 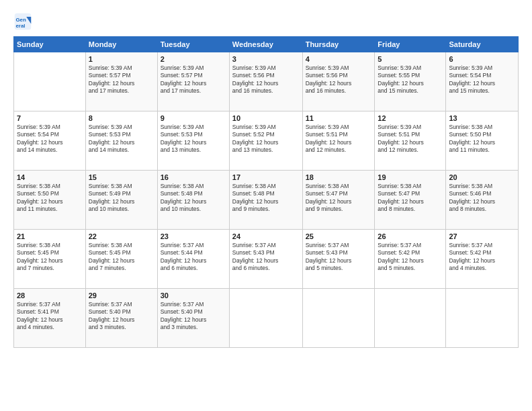 I want to click on day-number: 5, so click(x=410, y=59).